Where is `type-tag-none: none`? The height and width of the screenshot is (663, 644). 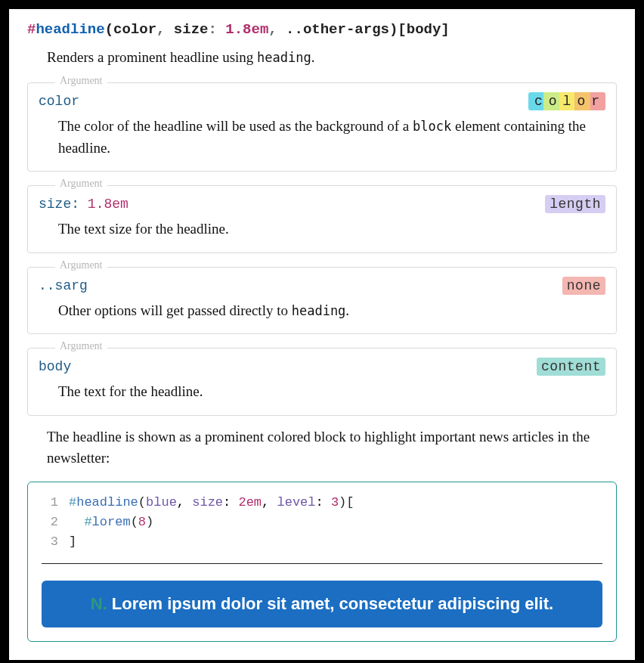
type-tag-none: none is located at coordinates (584, 286).